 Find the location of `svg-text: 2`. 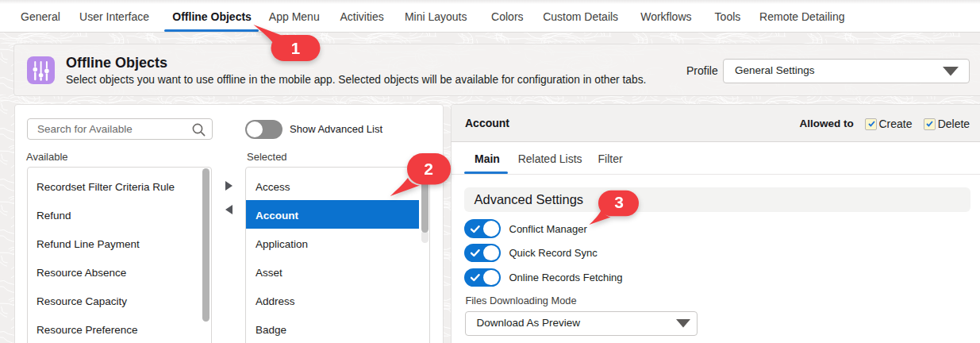

svg-text: 2 is located at coordinates (429, 168).